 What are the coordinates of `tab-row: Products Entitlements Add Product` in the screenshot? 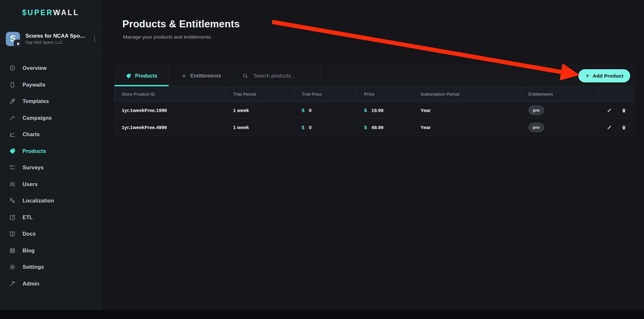 It's located at (374, 76).